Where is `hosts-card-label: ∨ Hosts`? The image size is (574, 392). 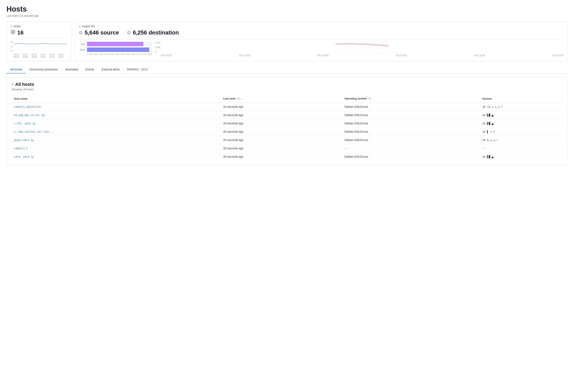 hosts-card-label: ∨ Hosts is located at coordinates (39, 26).